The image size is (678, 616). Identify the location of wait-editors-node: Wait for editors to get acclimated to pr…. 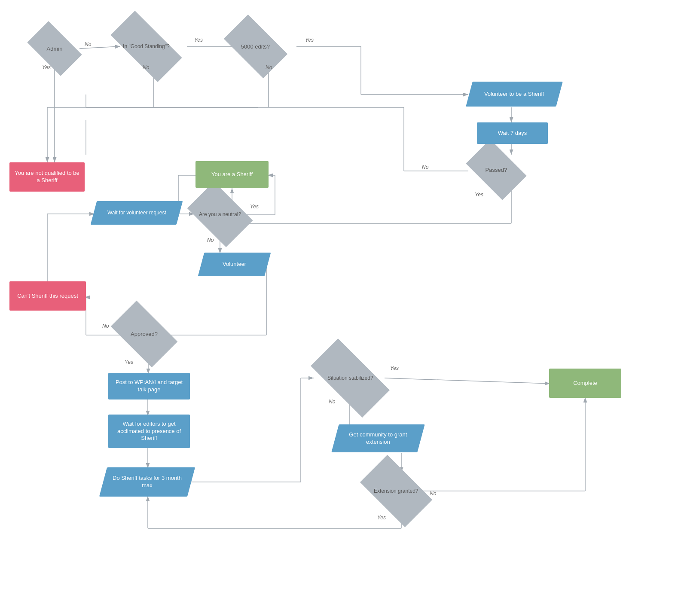
(149, 431).